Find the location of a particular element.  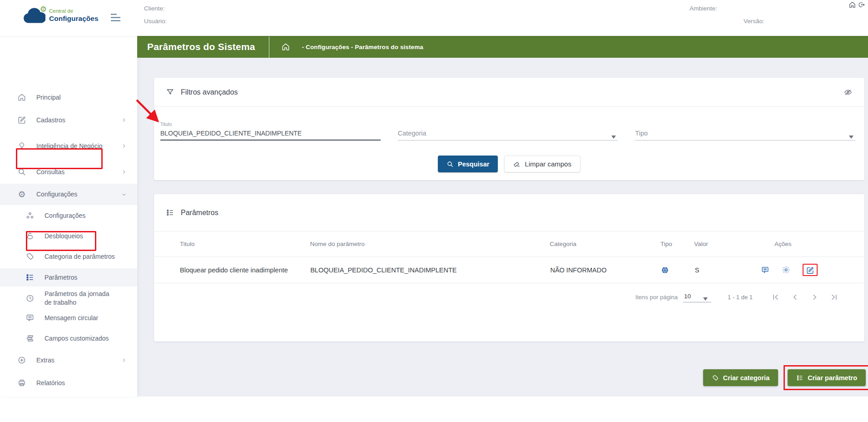

sidebar-item-inteligencia-de-negocio: Inteligência de Negócio is located at coordinates (69, 146).